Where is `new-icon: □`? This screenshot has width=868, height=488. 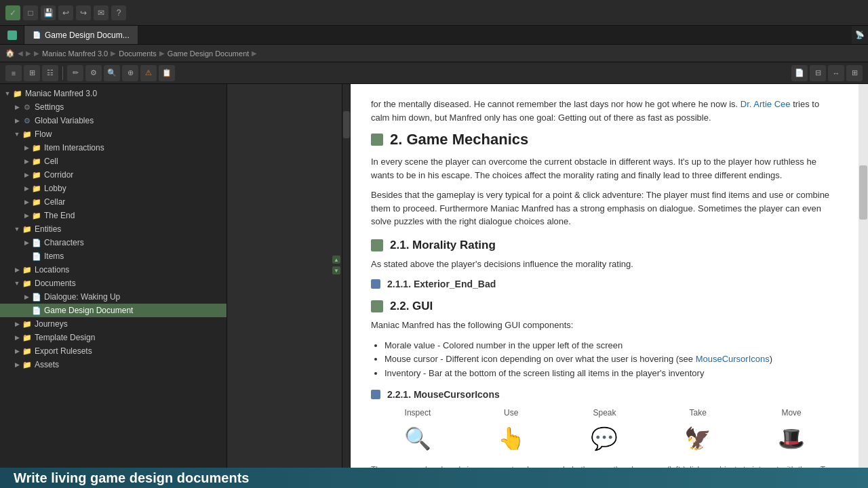
new-icon: □ is located at coordinates (31, 13).